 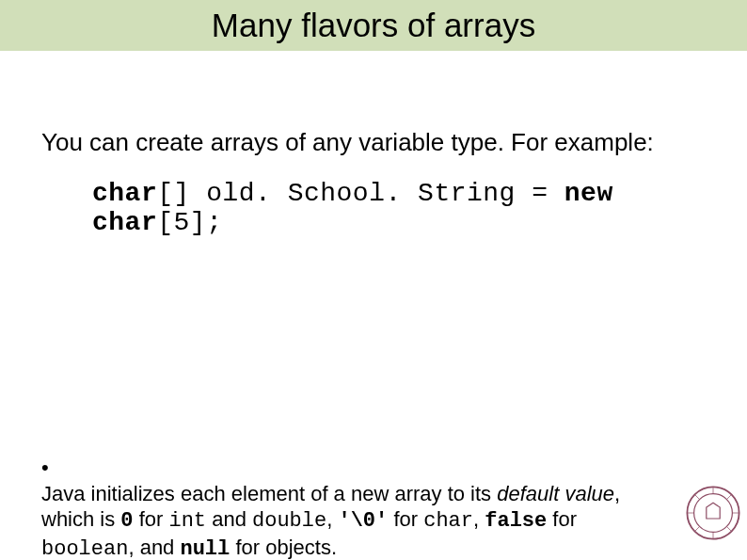 What do you see at coordinates (205, 550) in the screenshot?
I see `null-keyword: null` at bounding box center [205, 550].